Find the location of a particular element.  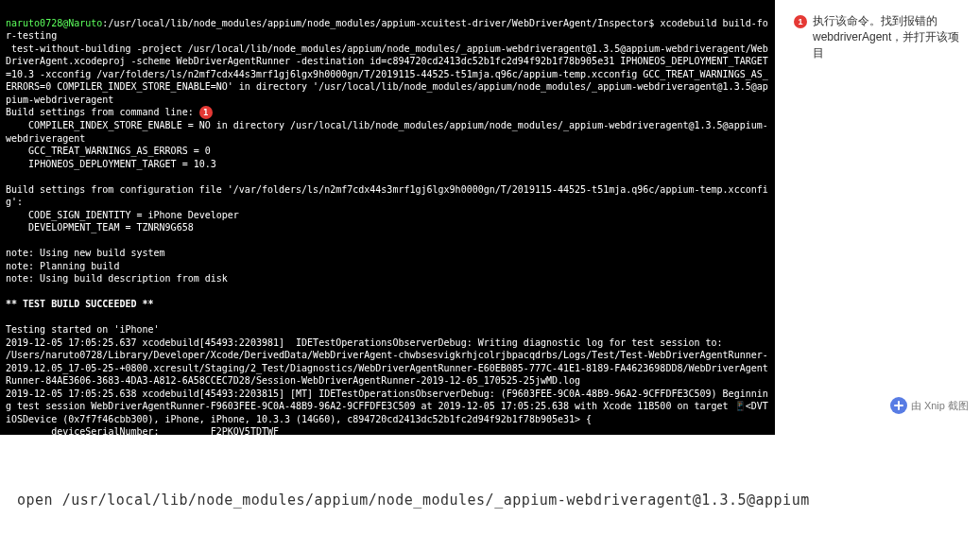

test-succeeded: ** TEST BUILD SUCCEEDED ** is located at coordinates (79, 304).